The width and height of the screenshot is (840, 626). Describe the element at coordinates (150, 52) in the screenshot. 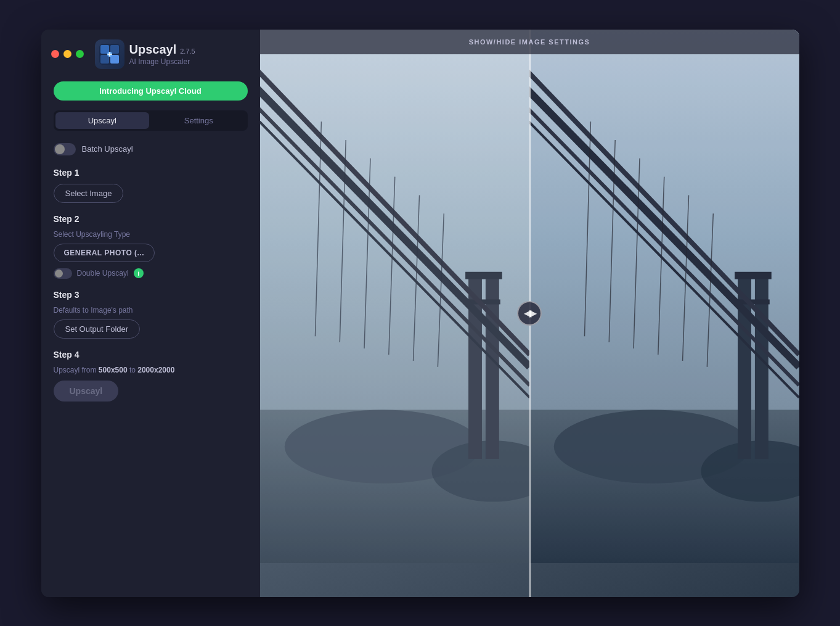

I see `titlebar: Upscayl 2.7.5 AI Image Upscaler` at that location.